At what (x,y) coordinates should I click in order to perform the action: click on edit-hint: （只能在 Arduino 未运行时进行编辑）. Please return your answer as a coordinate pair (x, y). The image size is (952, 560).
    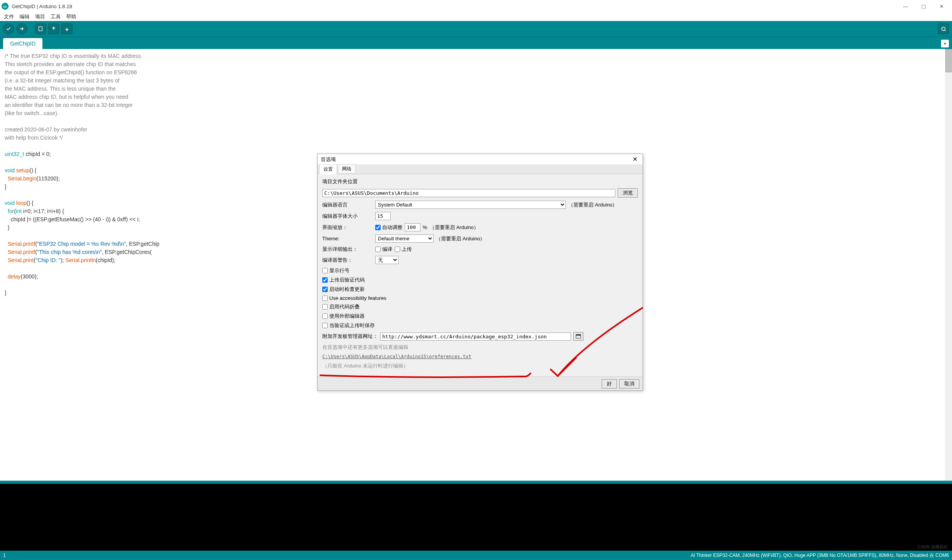
    Looking at the image, I should click on (365, 366).